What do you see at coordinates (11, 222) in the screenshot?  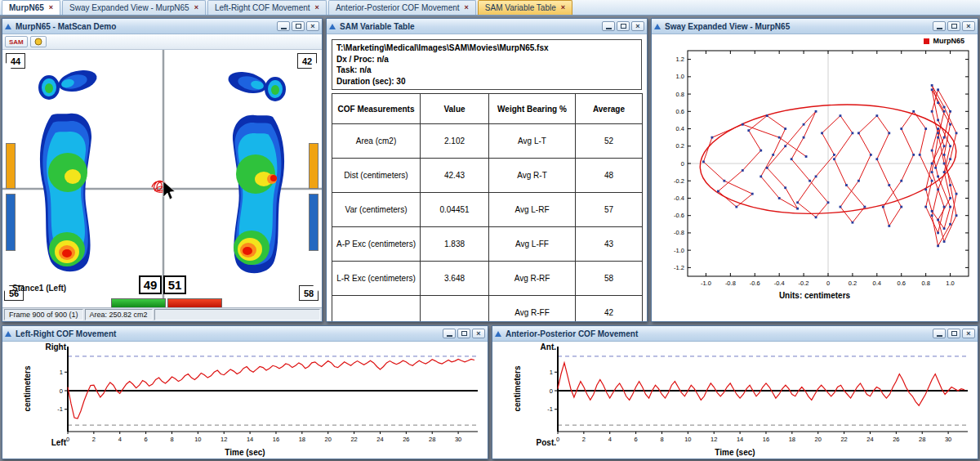 I see `left-blue-gauge` at bounding box center [11, 222].